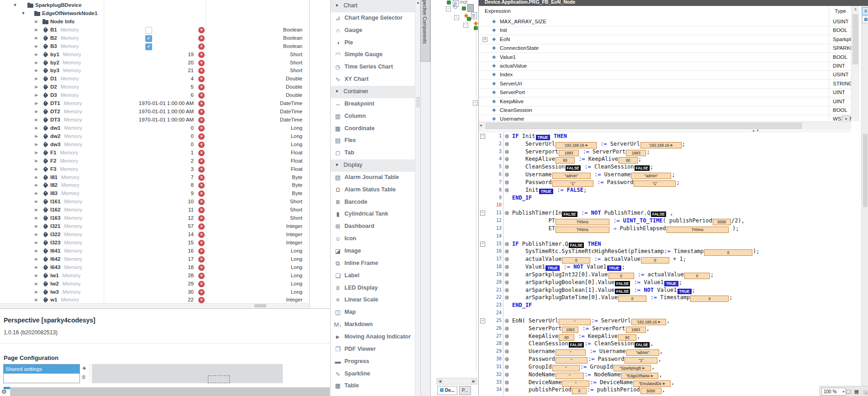 Image resolution: width=868 pixels, height=396 pixels. Describe the element at coordinates (154, 120) in the screenshot. I see `tree-row-DT3: ▶DT3Memory1970-01-01 1:00:00 AM✕DateTime` at that location.